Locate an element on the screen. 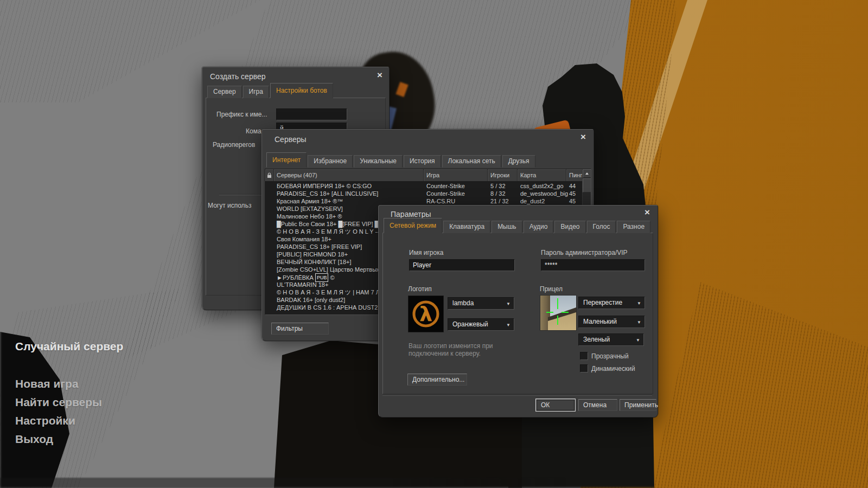 The height and width of the screenshot is (488, 868). lock-column-header is located at coordinates (270, 175).